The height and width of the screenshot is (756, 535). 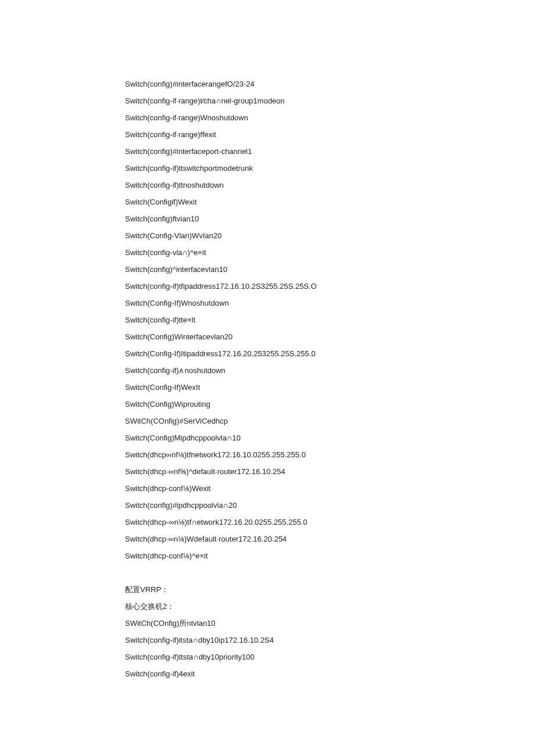 I want to click on blank-line, so click(x=330, y=573).